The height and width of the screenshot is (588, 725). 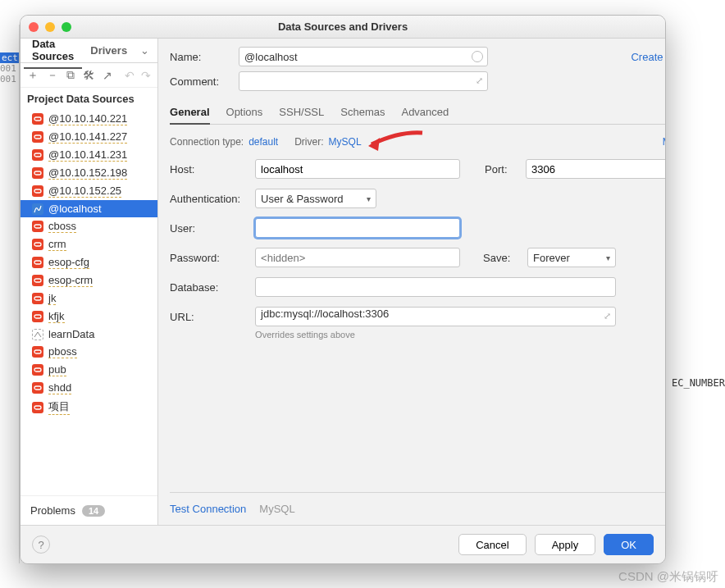 I want to click on connection-type-value: default, so click(x=263, y=142).